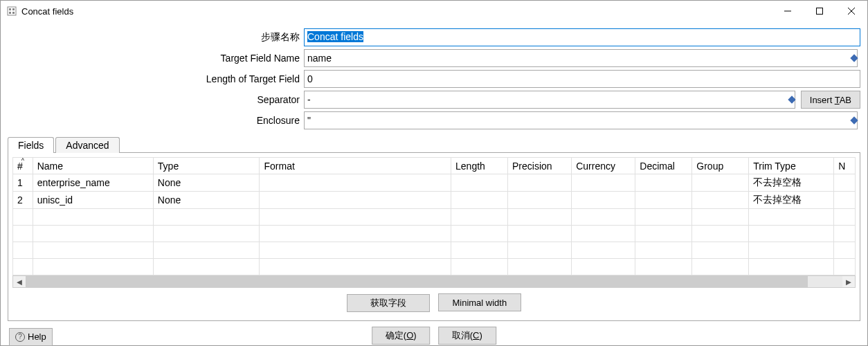 This screenshot has height=346, width=868. I want to click on ok-button: 确定(O), so click(401, 336).